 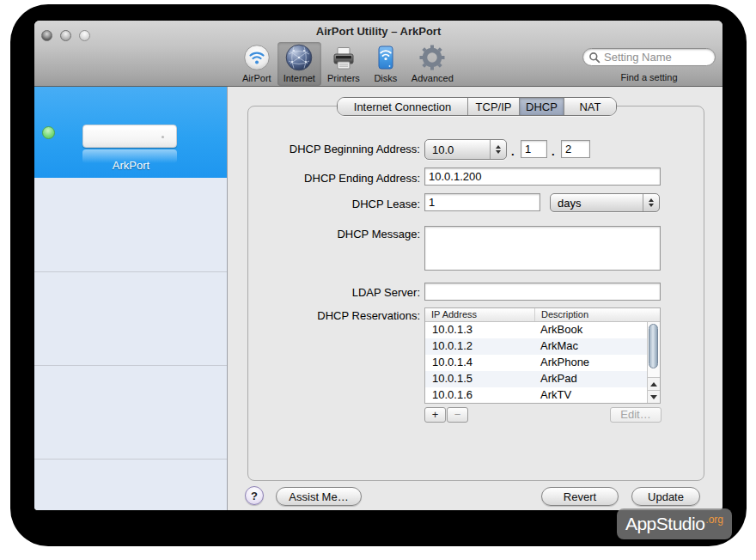 What do you see at coordinates (674, 524) in the screenshot?
I see `appstudio-watermark: AppStudio .org` at bounding box center [674, 524].